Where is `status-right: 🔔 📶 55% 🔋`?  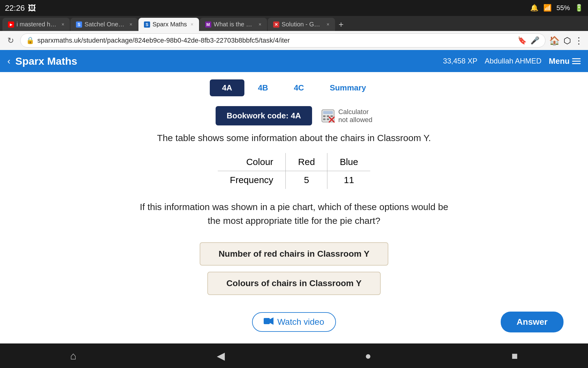
status-right: 🔔 📶 55% 🔋 is located at coordinates (557, 8).